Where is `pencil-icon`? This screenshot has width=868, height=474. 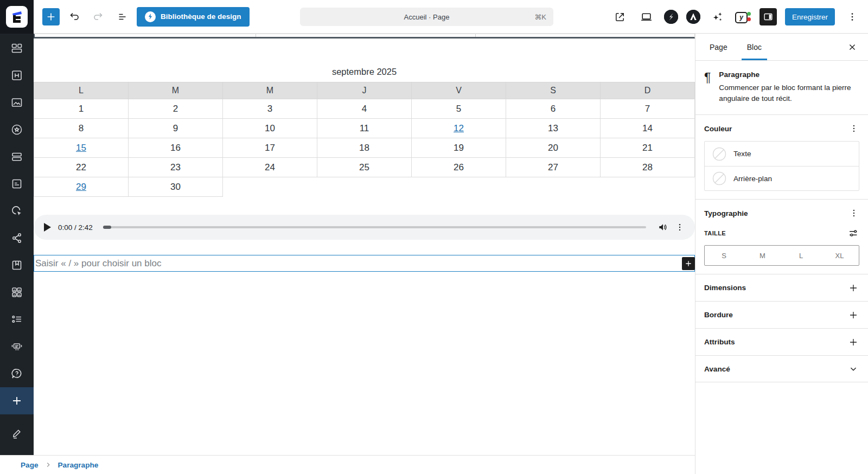
pencil-icon is located at coordinates (17, 433).